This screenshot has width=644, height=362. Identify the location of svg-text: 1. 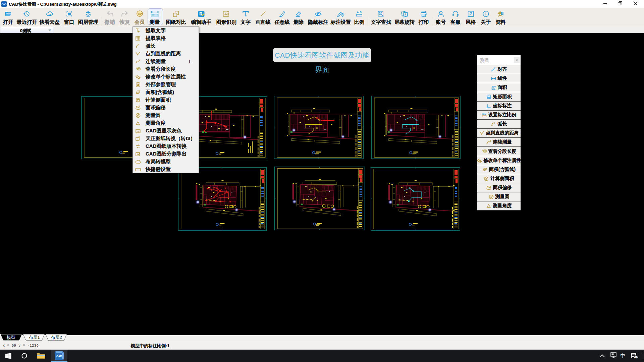
(636, 357).